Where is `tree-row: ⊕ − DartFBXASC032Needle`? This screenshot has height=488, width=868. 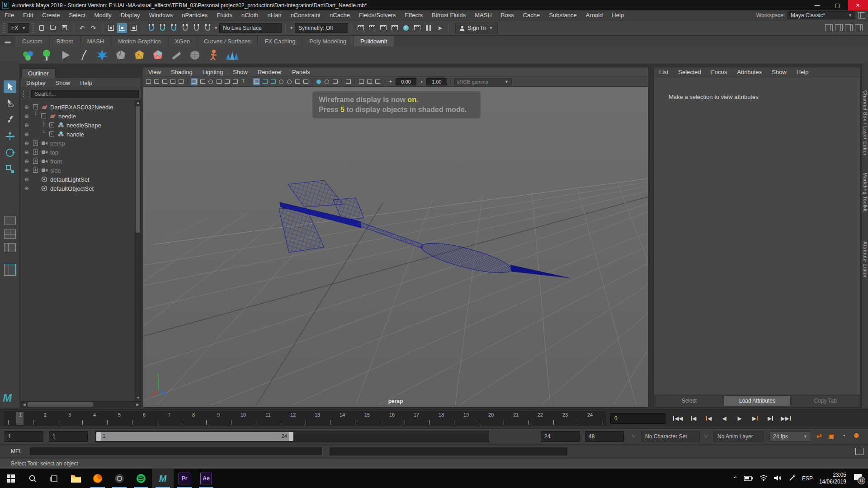
tree-row: ⊕ − DartFBXASC032Needle is located at coordinates (81, 107).